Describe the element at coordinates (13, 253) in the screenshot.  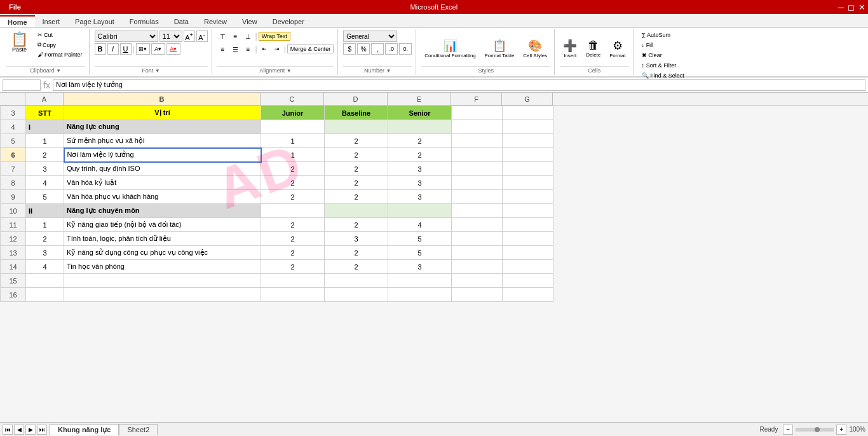
I see `row-number-13: 13` at that location.